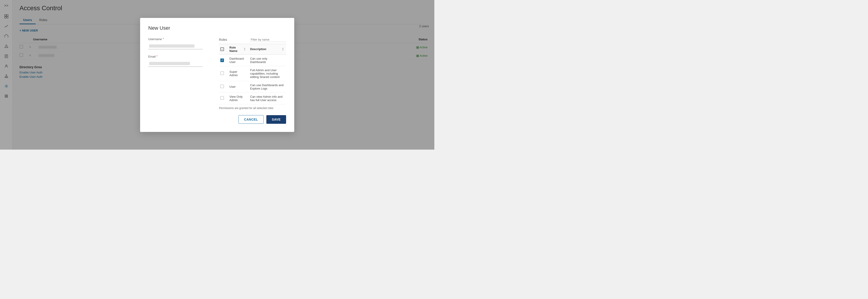 Image resolution: width=868 pixels, height=299 pixels. I want to click on save-button: SAVE, so click(276, 119).